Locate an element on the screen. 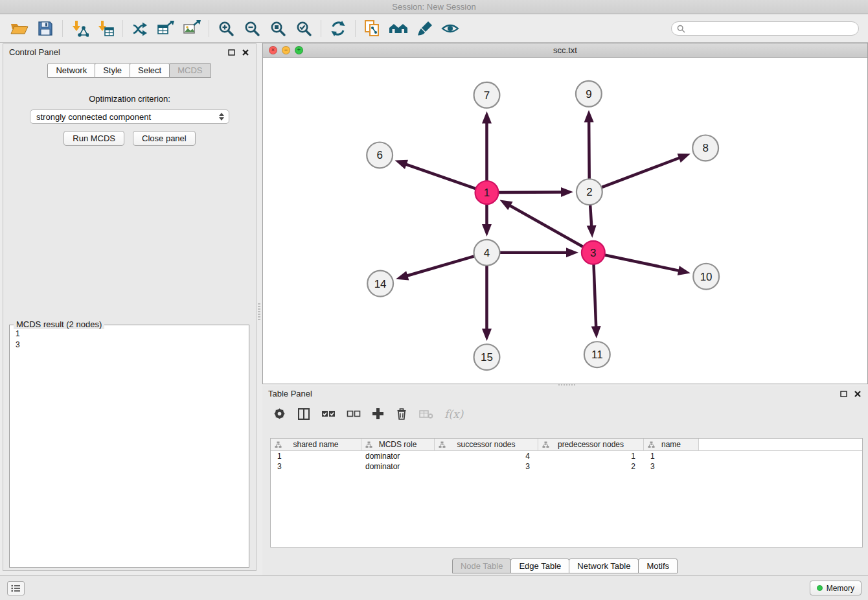 The image size is (868, 600). zoom-out-button is located at coordinates (252, 29).